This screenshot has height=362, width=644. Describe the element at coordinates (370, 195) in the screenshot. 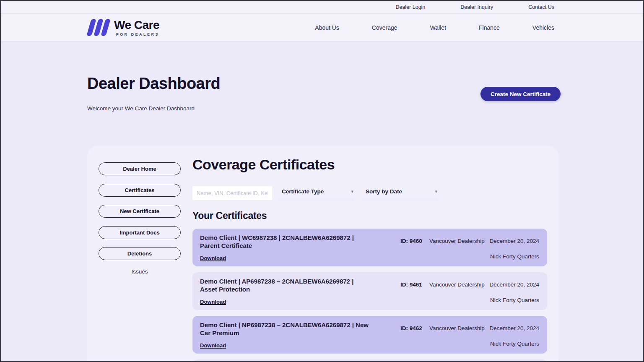

I see `filter-row: Certificate Type ▾ Sorty by Date ▾` at that location.